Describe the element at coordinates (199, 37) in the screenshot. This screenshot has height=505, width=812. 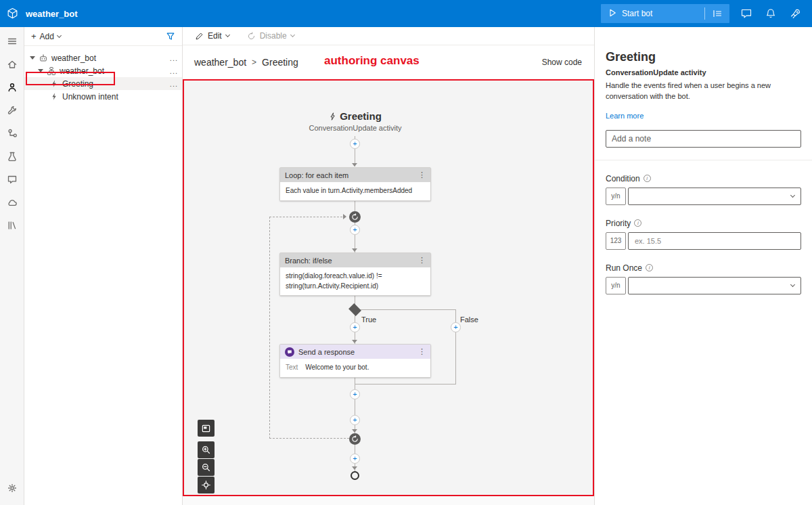
I see `pencil-icon` at that location.